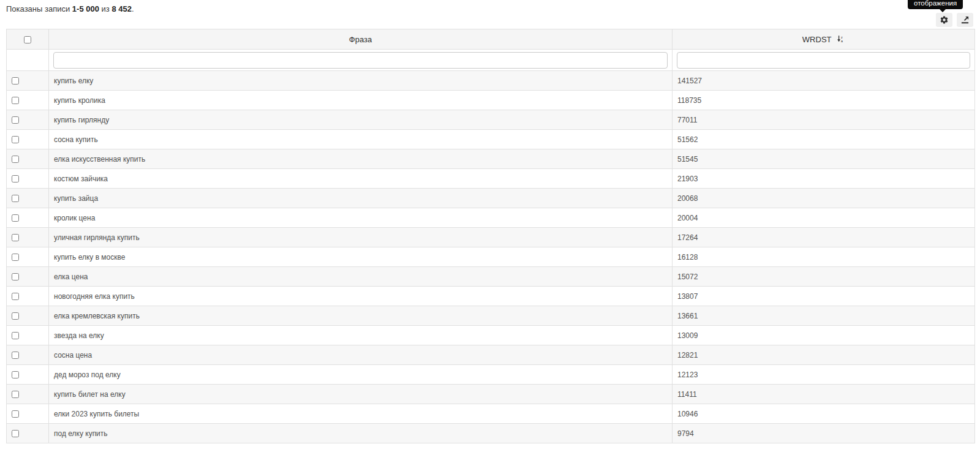 Image resolution: width=980 pixels, height=463 pixels. What do you see at coordinates (824, 179) in the screenshot?
I see `wrdst-cell: 21903` at bounding box center [824, 179].